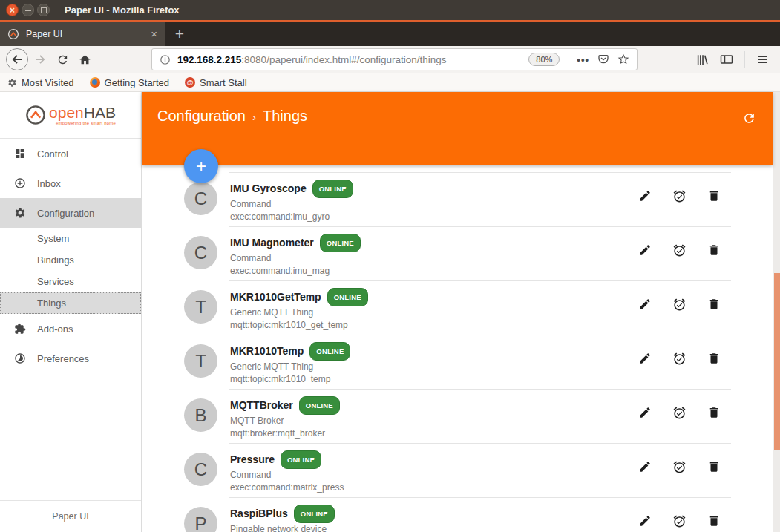  I want to click on sidebar-item-bindings: Bindings, so click(71, 260).